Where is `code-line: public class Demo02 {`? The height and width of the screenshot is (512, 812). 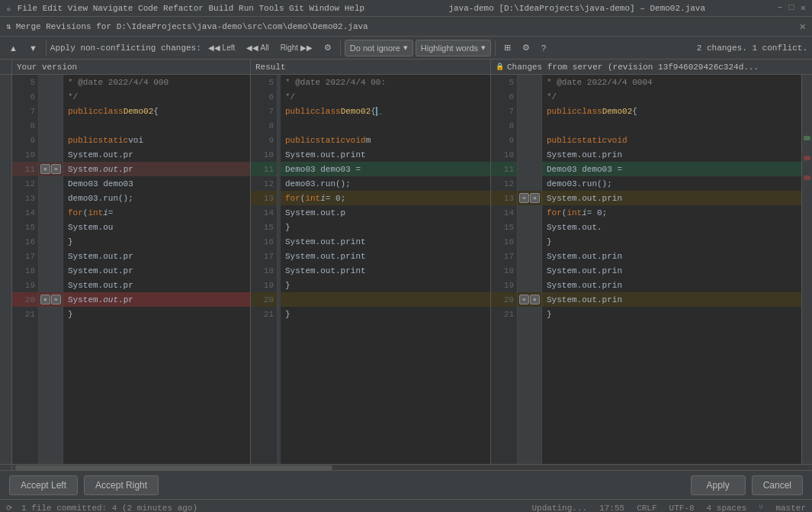 code-line: public class Demo02 { is located at coordinates (672, 111).